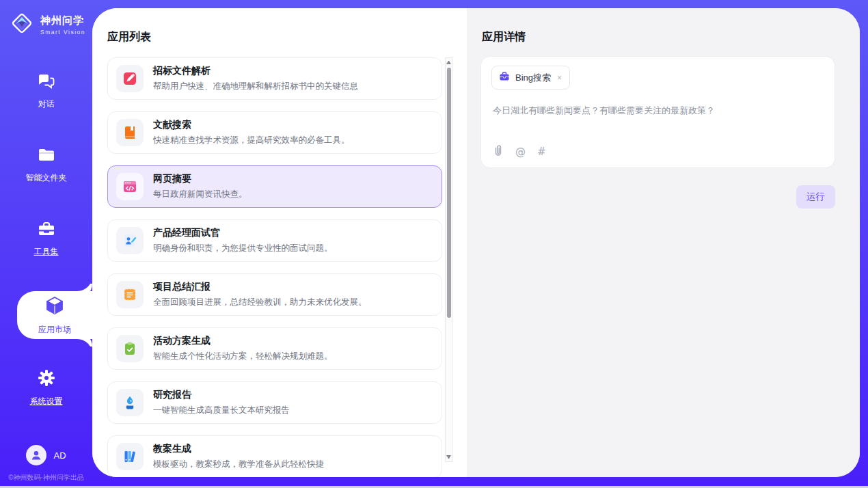 Image resolution: width=868 pixels, height=488 pixels. I want to click on app-card-desc: 智能生成个性化活动方案，轻松解决规划难题。, so click(243, 357).